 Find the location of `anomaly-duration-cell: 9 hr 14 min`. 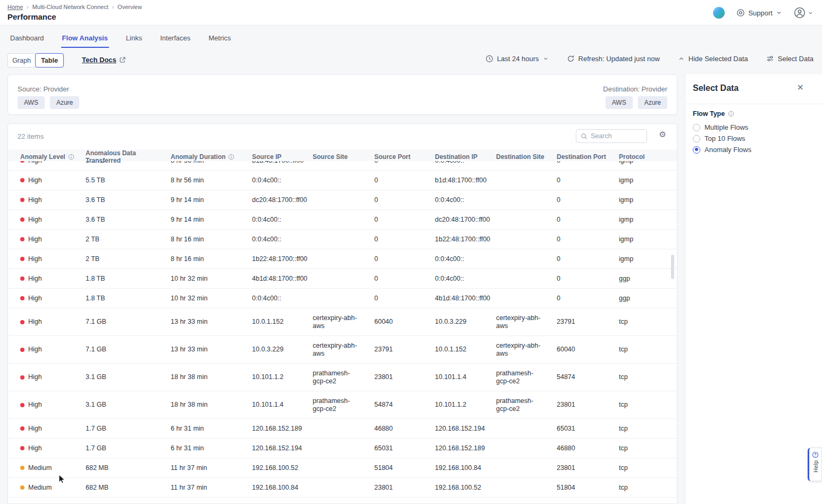

anomaly-duration-cell: 9 hr 14 min is located at coordinates (212, 200).